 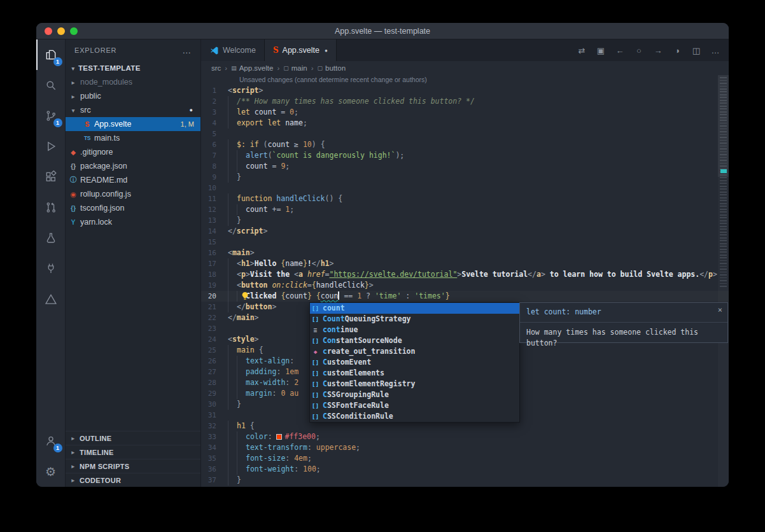 What do you see at coordinates (415, 363) in the screenshot?
I see `suggestion-customevent: []CustomEvent` at bounding box center [415, 363].